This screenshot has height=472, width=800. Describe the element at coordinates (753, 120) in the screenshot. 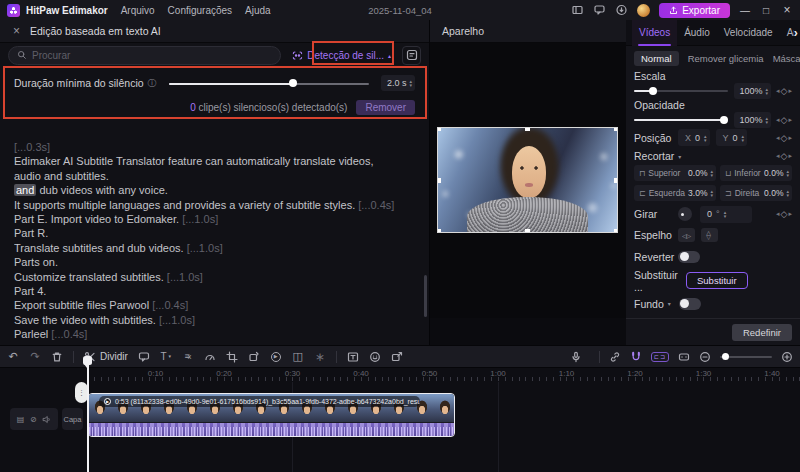

I see `opacidade-value: 100%▴▾` at that location.